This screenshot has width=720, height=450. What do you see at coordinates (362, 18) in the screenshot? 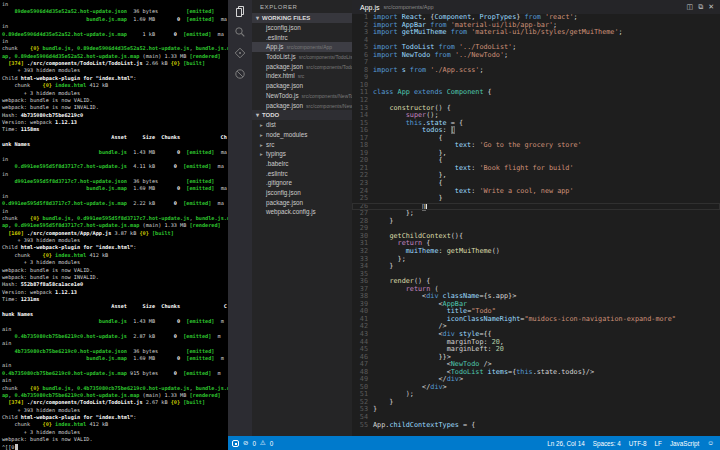
I see `line-number: 1` at bounding box center [362, 18].